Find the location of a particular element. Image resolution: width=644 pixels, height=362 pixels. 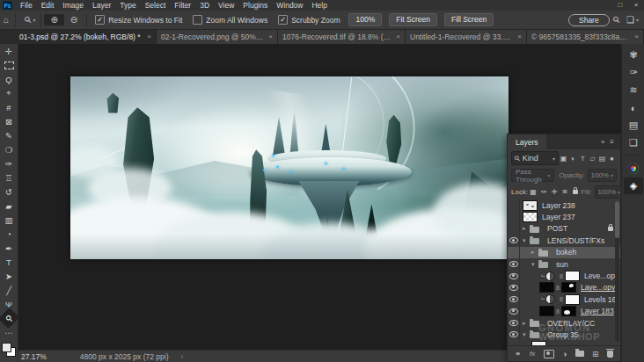

frame-tool: ⊠ is located at coordinates (9, 121).